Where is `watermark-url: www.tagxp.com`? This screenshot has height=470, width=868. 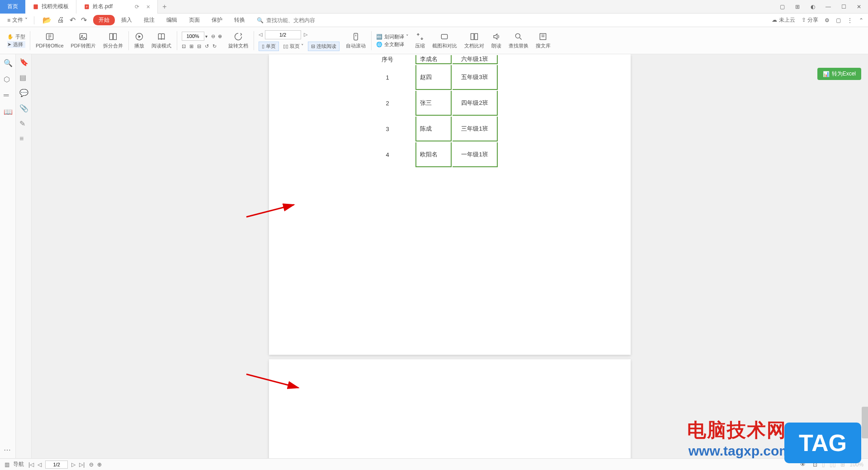
watermark-url: www.tagxp.com is located at coordinates (740, 451).